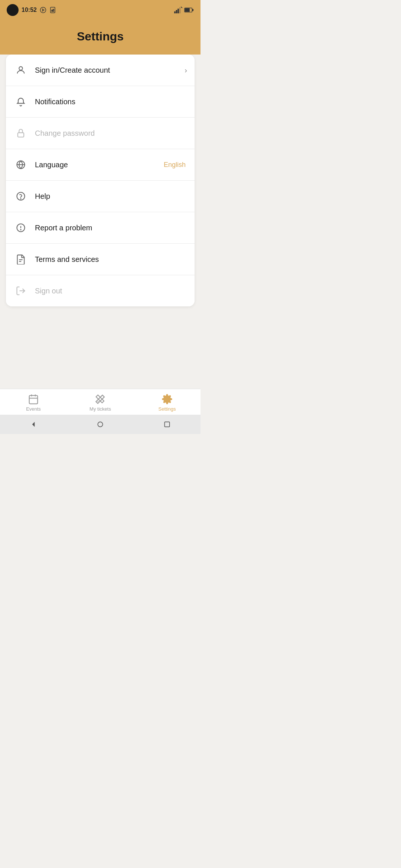  What do you see at coordinates (100, 36) in the screenshot?
I see `page-title: Settings` at bounding box center [100, 36].